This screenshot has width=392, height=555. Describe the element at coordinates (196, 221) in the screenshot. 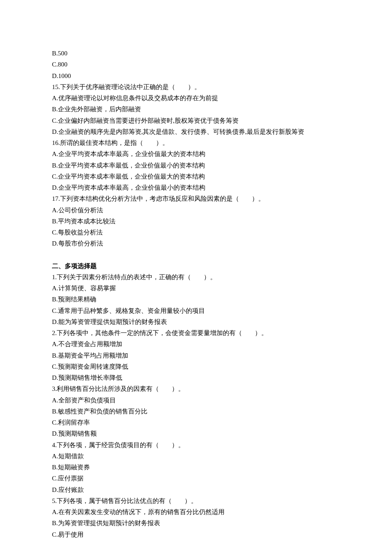

I see `q17-option-b: B.平均资本成本比较法` at that location.